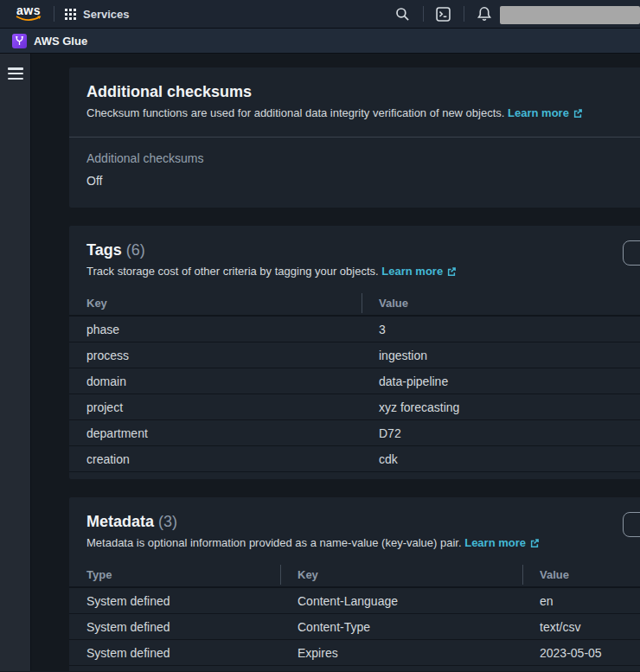 The image size is (640, 672). Describe the element at coordinates (581, 601) in the screenshot. I see `table-cell-value: en` at that location.